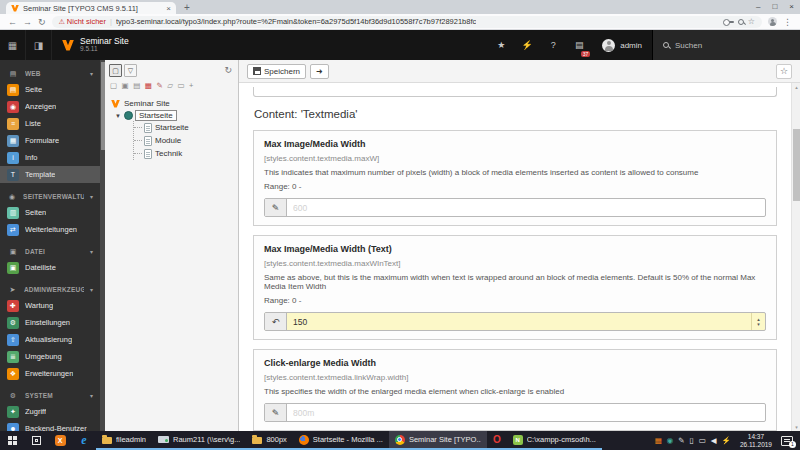 This screenshot has width=800, height=450. I want to click on number-spinner: ▴▾, so click(758, 322).